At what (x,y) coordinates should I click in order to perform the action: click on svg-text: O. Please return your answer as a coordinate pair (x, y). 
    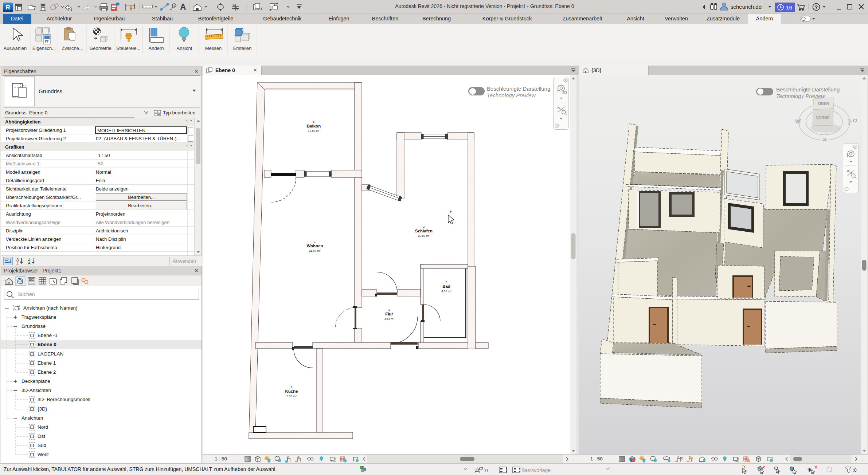
    Looking at the image, I should click on (855, 120).